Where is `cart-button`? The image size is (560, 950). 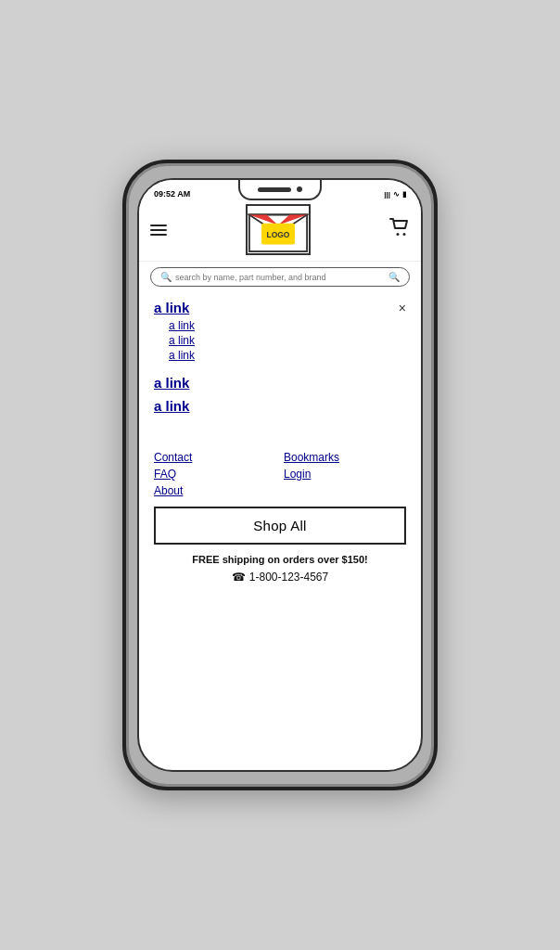 cart-button is located at coordinates (400, 230).